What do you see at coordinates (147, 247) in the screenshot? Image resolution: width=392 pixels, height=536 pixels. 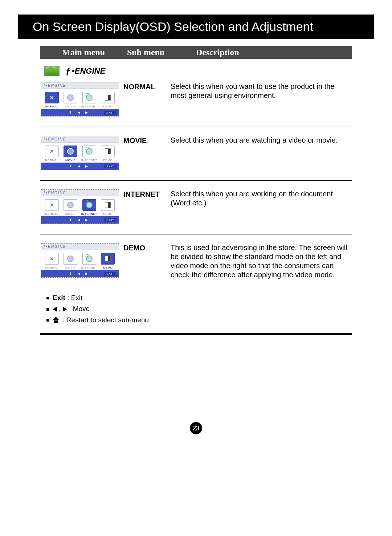 I see `submenu-demo: DEMO` at bounding box center [147, 247].